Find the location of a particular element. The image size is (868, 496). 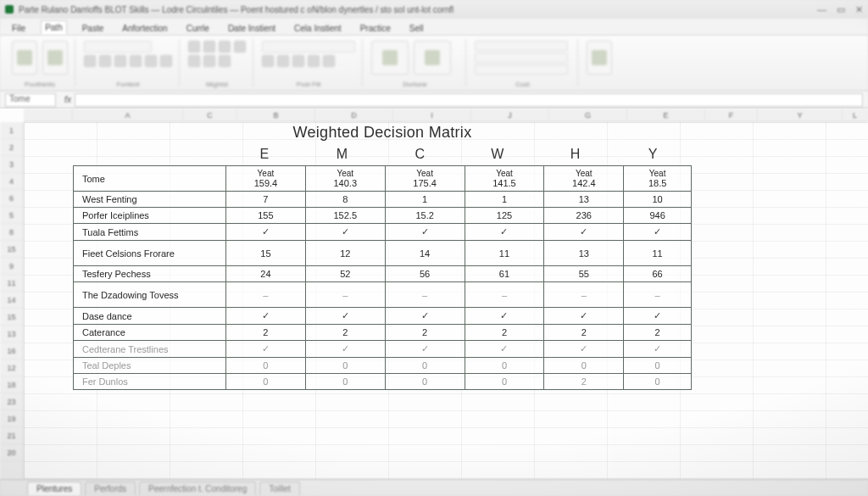

paste-button is located at coordinates (25, 58).